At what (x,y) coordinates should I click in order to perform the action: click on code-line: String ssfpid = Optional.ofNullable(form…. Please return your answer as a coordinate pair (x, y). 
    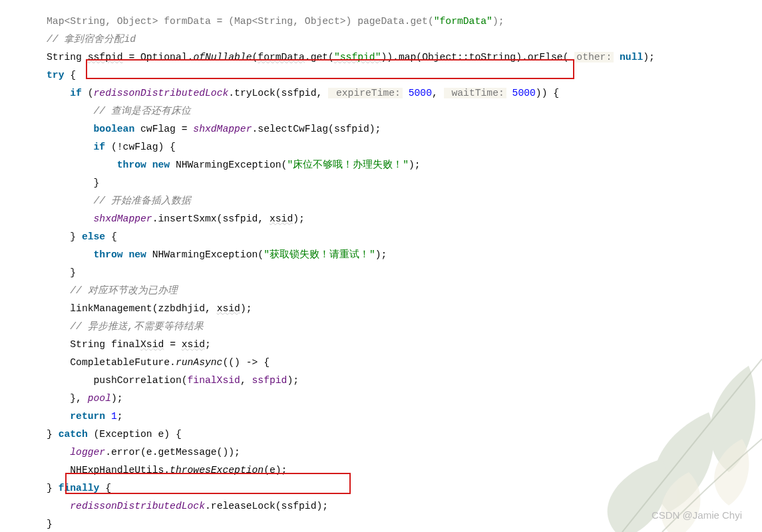
    Looking at the image, I should click on (351, 57).